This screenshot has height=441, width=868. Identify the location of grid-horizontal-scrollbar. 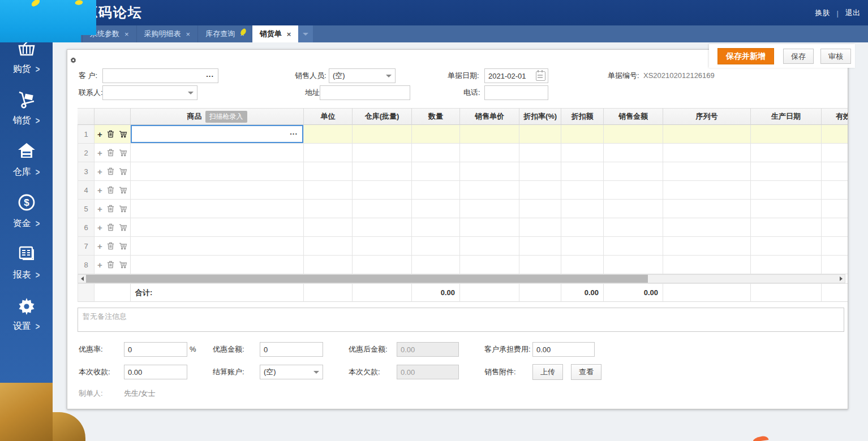
(462, 279).